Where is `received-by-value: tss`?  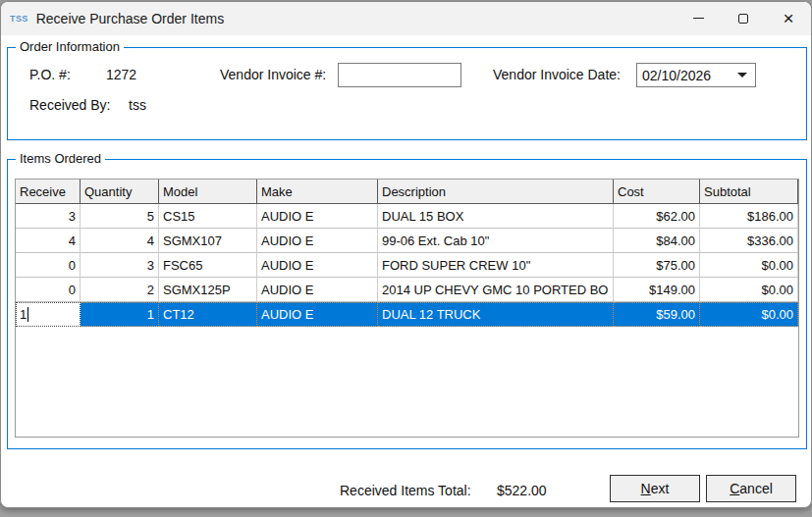
received-by-value: tss is located at coordinates (137, 105).